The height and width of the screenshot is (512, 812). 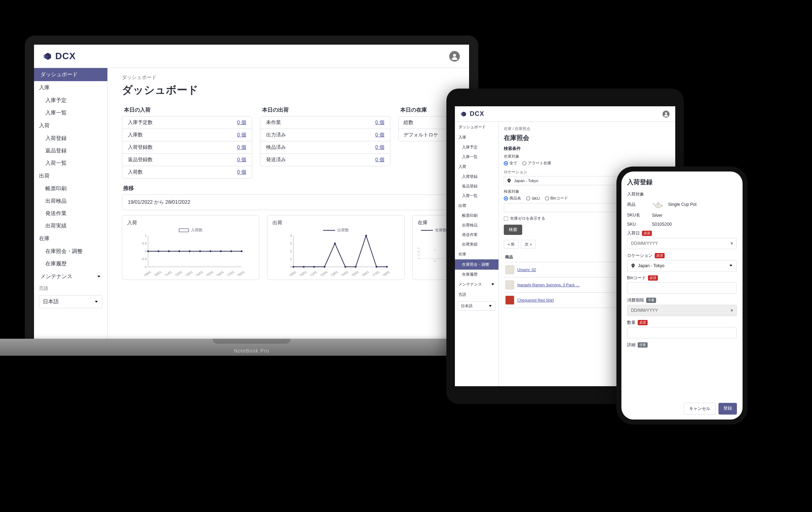 What do you see at coordinates (288, 202) in the screenshot?
I see `trend-range: 19/01/2022 から 28/01/2022` at bounding box center [288, 202].